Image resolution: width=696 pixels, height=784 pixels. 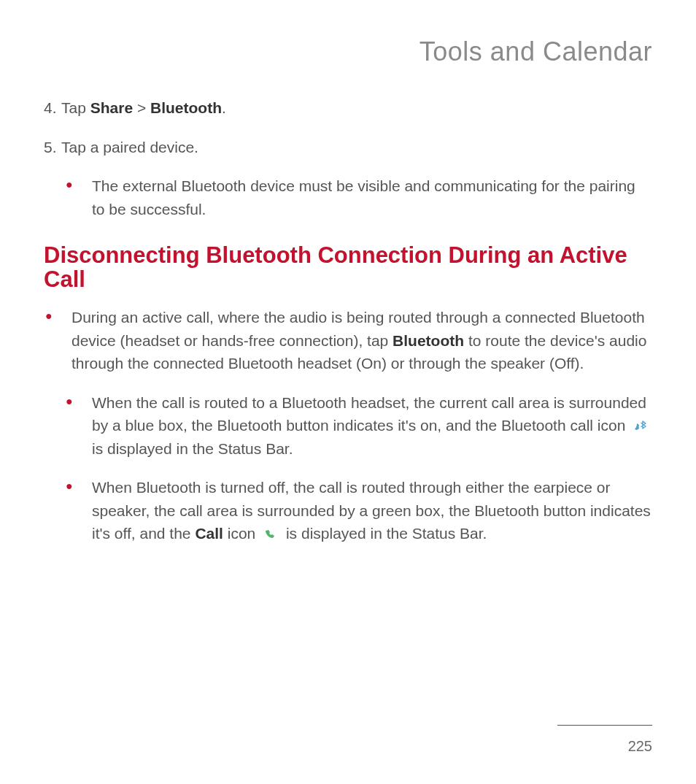 What do you see at coordinates (241, 533) in the screenshot?
I see `text: icon` at bounding box center [241, 533].